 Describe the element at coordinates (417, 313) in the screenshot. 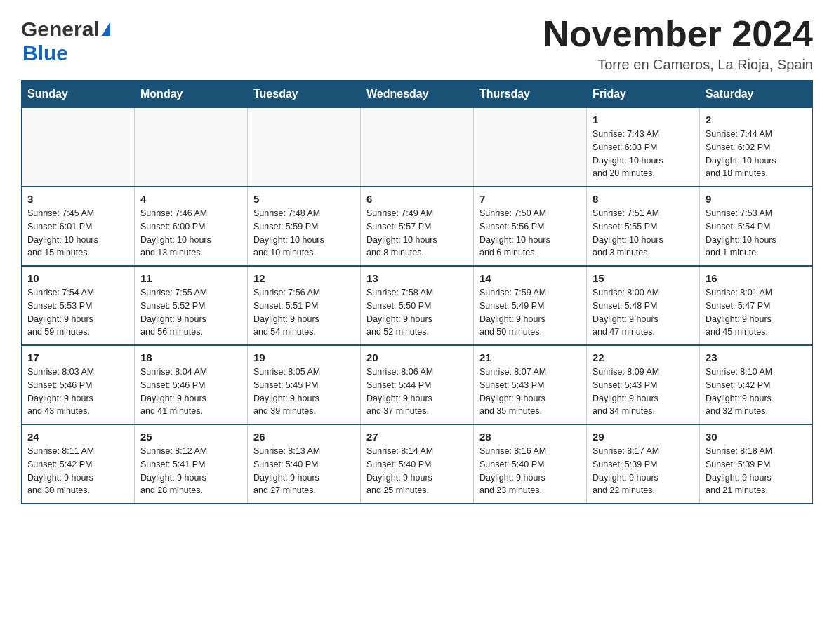

I see `day-info: Sunrise: 7:58 AM Sunset: 5:50 PM Dayligh…` at that location.